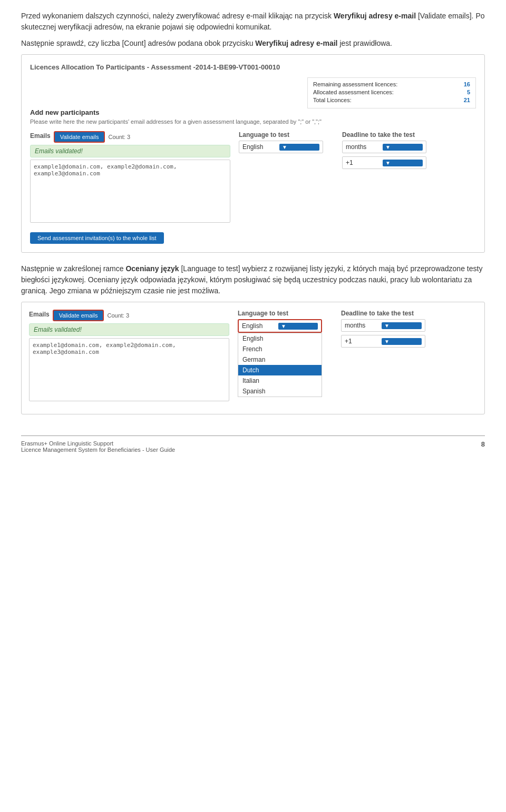 This screenshot has width=506, height=812. I want to click on total-value: 21, so click(467, 100).